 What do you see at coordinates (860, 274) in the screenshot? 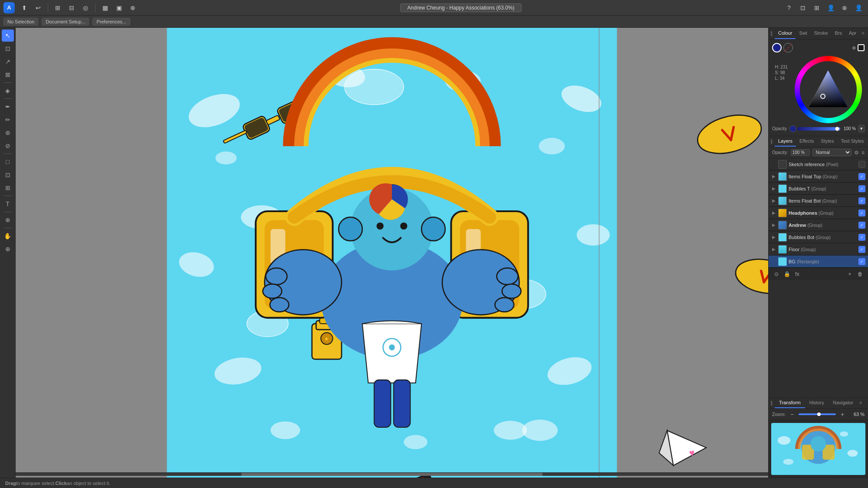
I see `layer-delete-btn: 🗑` at bounding box center [860, 274].